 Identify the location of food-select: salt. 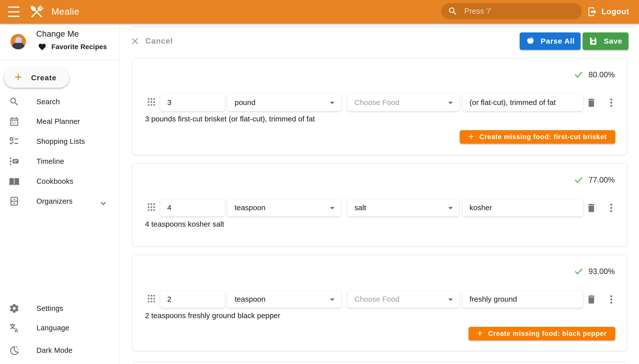
(403, 208).